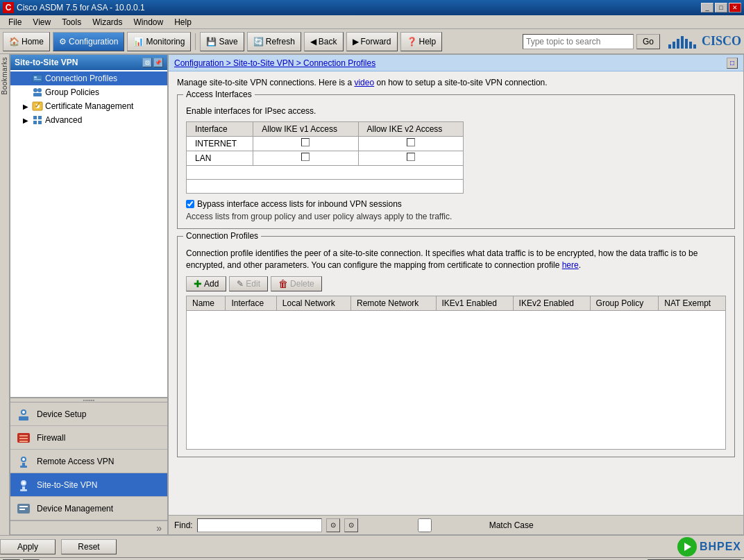 Image resolution: width=744 pixels, height=560 pixels. What do you see at coordinates (89, 92) in the screenshot?
I see `tree-item-group-policies: Group Policies` at bounding box center [89, 92].